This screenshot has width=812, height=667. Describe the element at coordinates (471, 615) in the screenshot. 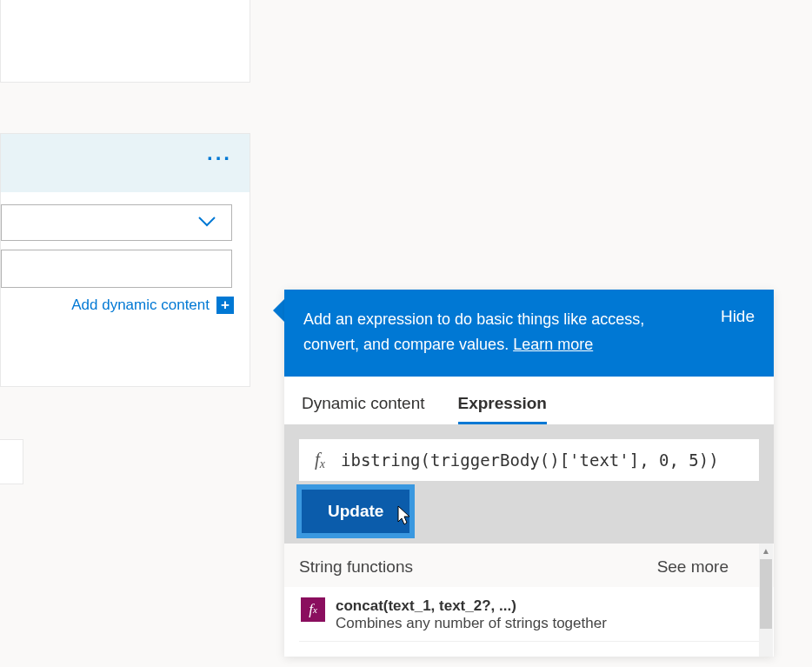

I see `function-item-text: concat(text_1, text_2?, ...) Combines an…` at that location.